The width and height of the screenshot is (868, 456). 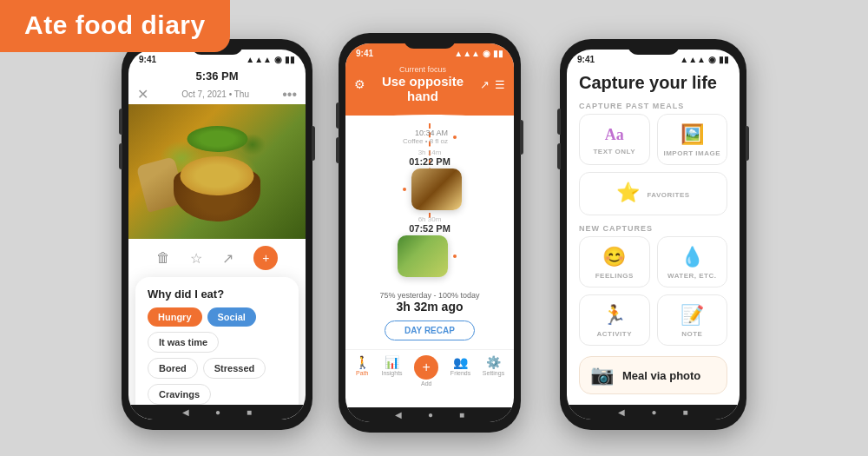 I want to click on import-label: IMPORT IMAGE, so click(x=692, y=153).